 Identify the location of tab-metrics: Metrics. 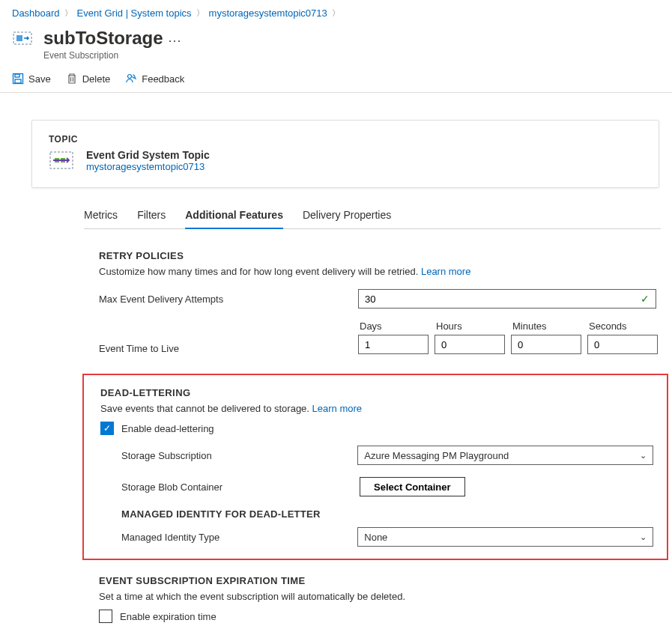
(100, 216).